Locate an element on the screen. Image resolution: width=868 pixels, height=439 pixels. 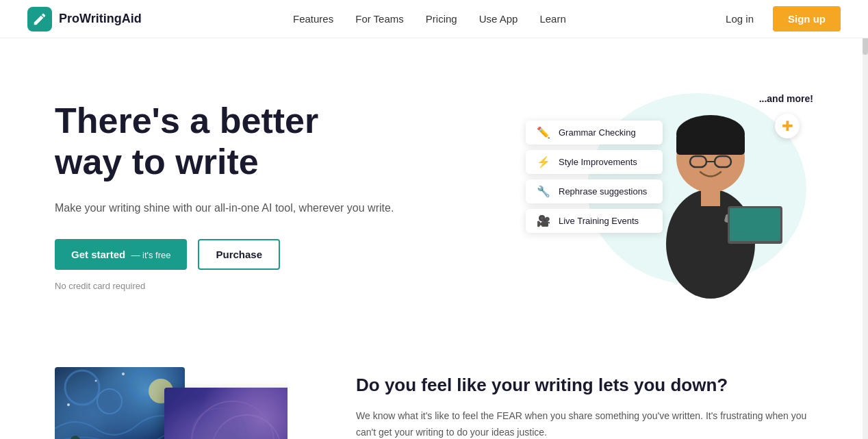
hero-subtitle: Make your writing shine with our all-in-… is located at coordinates (225, 208).